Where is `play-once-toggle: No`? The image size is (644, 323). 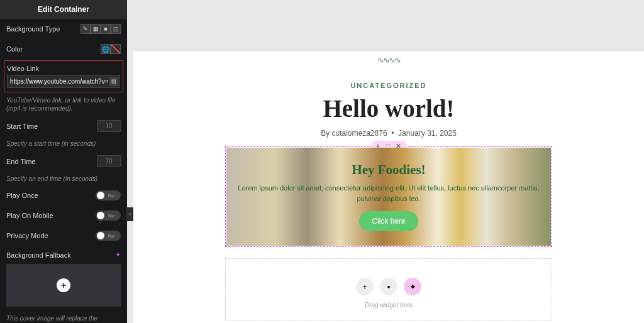
play-once-toggle: No is located at coordinates (108, 195).